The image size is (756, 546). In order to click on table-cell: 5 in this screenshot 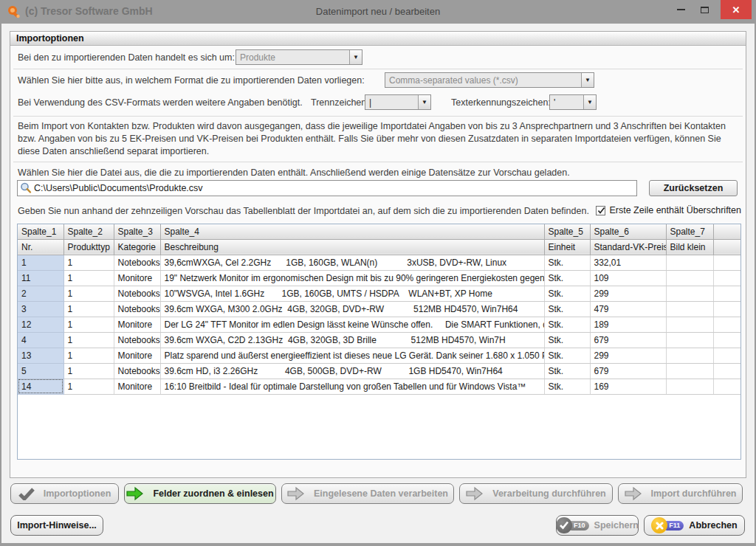, I will do `click(41, 370)`.